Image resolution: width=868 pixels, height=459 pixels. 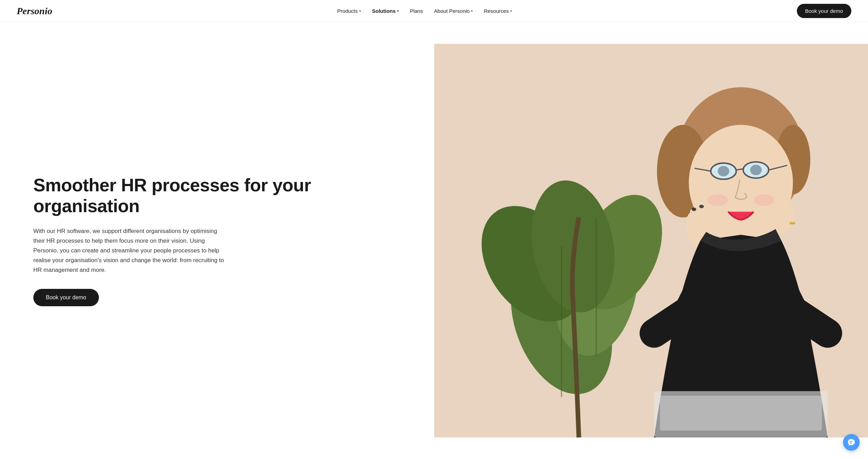 What do you see at coordinates (385, 11) in the screenshot?
I see `nav-item-solutions: Solutions ▾` at bounding box center [385, 11].